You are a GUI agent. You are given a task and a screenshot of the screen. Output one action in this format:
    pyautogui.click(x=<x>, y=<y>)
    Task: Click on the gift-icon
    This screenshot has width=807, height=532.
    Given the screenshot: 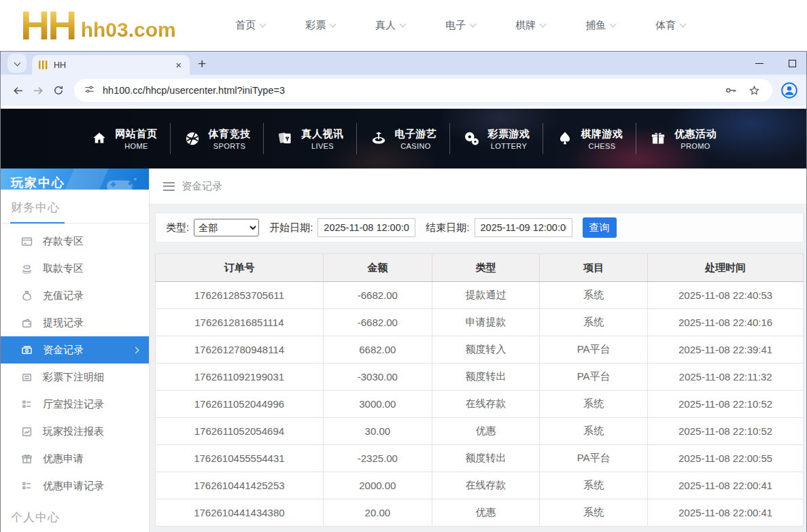 What is the action you would take?
    pyautogui.click(x=658, y=139)
    